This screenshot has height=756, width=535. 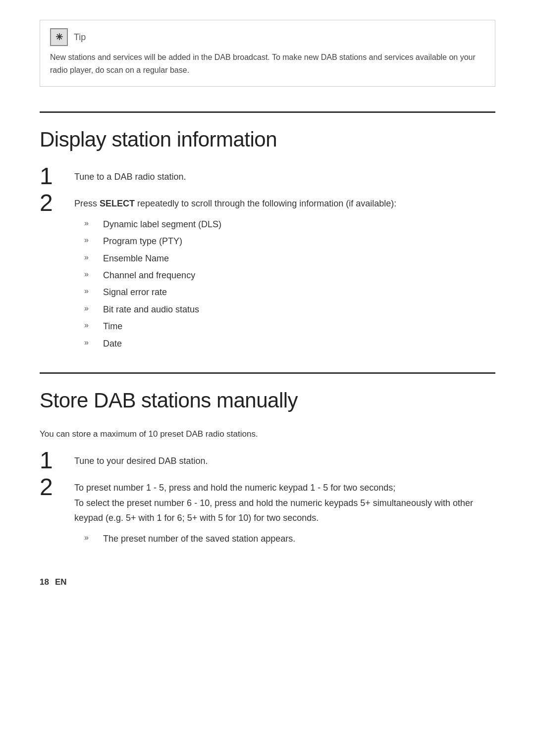 What do you see at coordinates (117, 203) in the screenshot?
I see `section1-step2-select: SELECT` at bounding box center [117, 203].